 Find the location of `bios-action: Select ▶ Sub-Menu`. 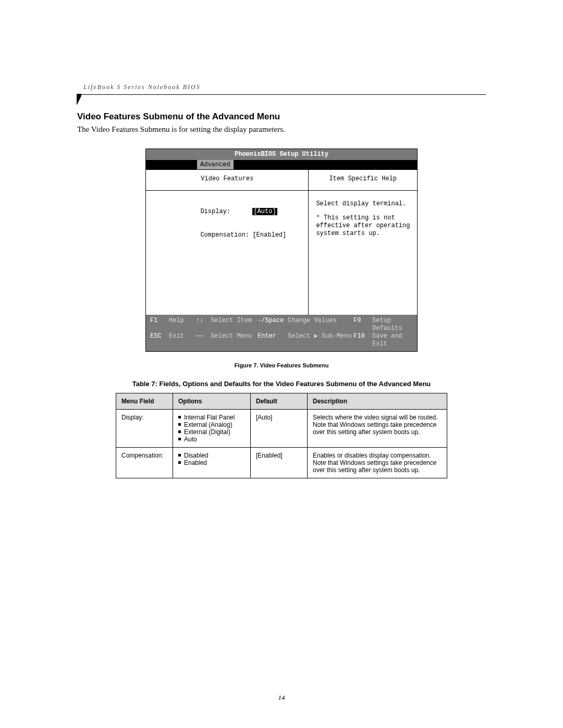

bios-action: Select ▶ Sub-Menu is located at coordinates (321, 340).